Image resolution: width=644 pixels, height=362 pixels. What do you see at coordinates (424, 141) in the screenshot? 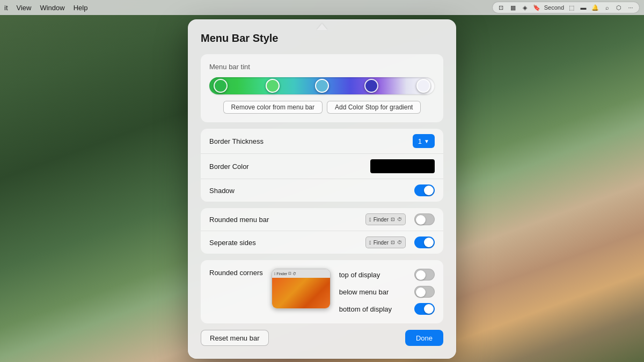
I see `border-thickness-dropdown: 1 ▼` at bounding box center [424, 141].